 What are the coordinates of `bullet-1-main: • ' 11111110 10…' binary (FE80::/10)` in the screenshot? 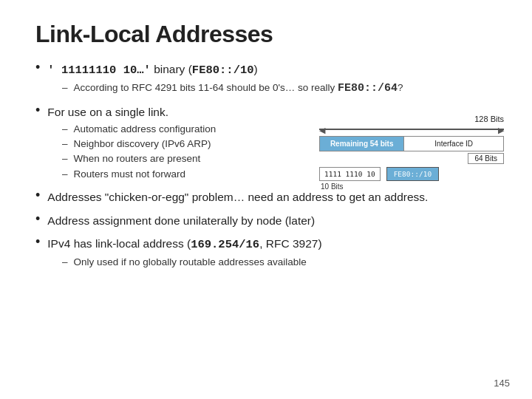 It's located at (266, 70).